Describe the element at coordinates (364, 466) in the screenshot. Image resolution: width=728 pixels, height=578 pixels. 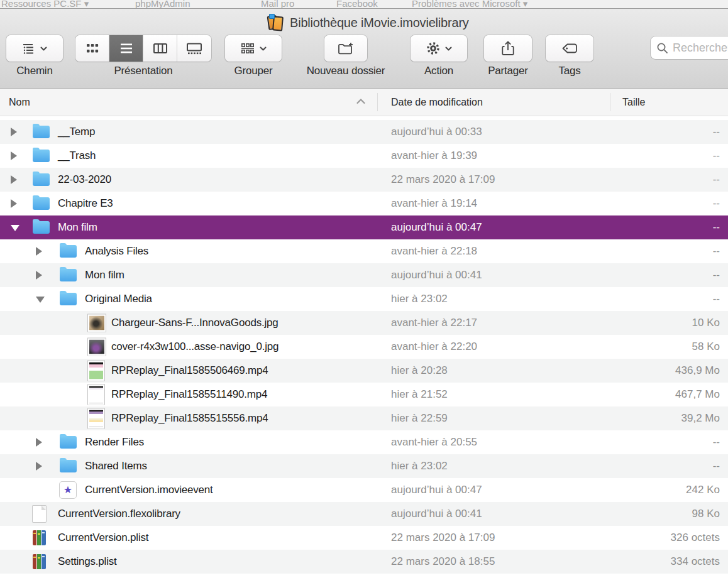
I see `table-row: Shared Items hier à 23:02 --` at that location.